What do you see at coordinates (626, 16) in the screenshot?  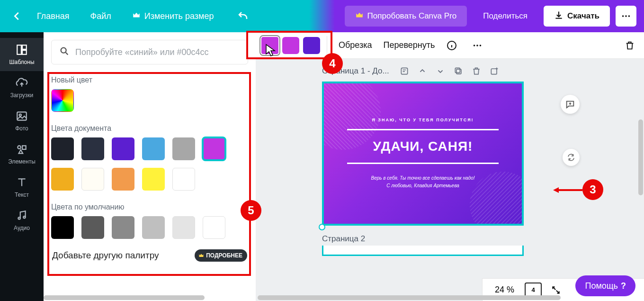 I see `more-menu-button` at bounding box center [626, 16].